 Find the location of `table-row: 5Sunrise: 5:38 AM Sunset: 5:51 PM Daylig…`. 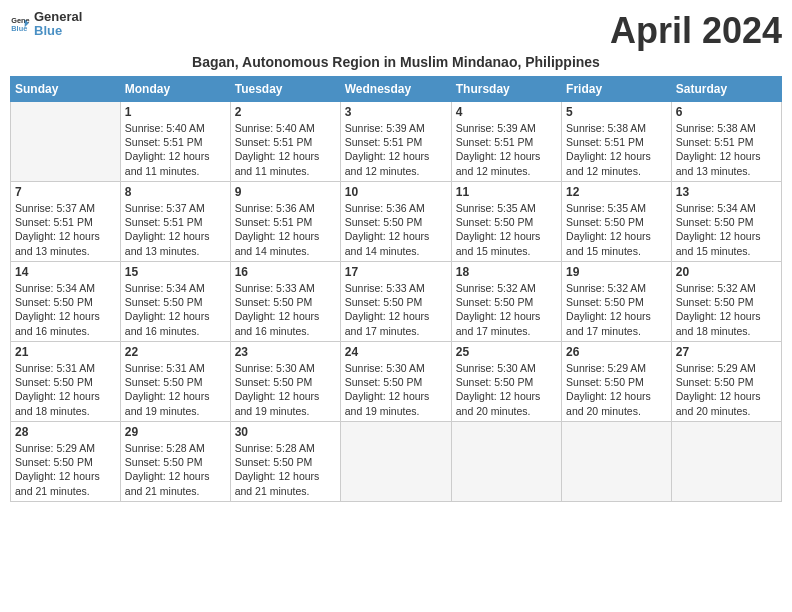

table-row: 5Sunrise: 5:38 AM Sunset: 5:51 PM Daylig… is located at coordinates (617, 142).